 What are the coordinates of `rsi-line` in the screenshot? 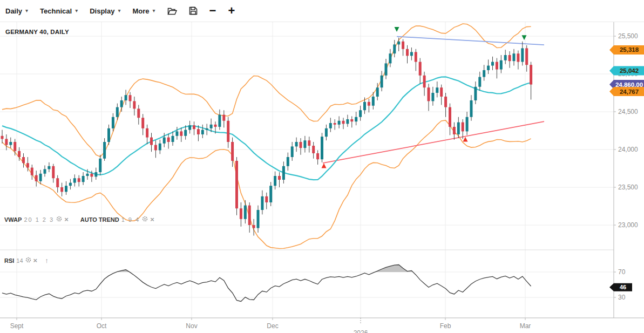 It's located at (267, 283).